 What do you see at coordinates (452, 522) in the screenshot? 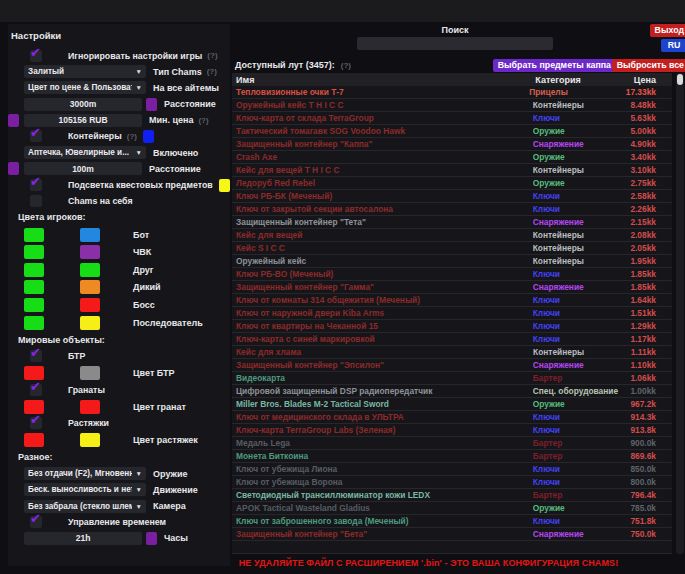
I see `table-row: Ключ от заброшенного завода (Меченый)Клю…` at bounding box center [452, 522].